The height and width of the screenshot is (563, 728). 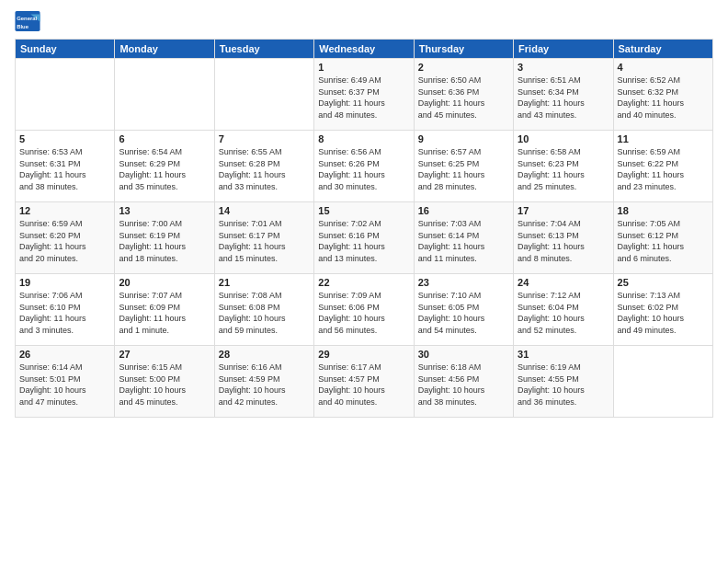 I want to click on day-number: 8, so click(x=364, y=139).